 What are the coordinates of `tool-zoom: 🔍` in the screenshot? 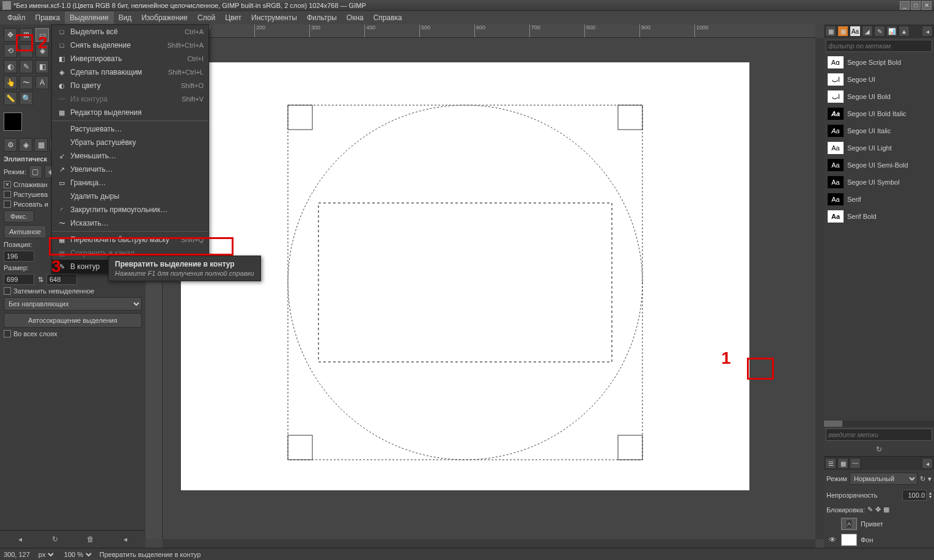 It's located at (26, 98).